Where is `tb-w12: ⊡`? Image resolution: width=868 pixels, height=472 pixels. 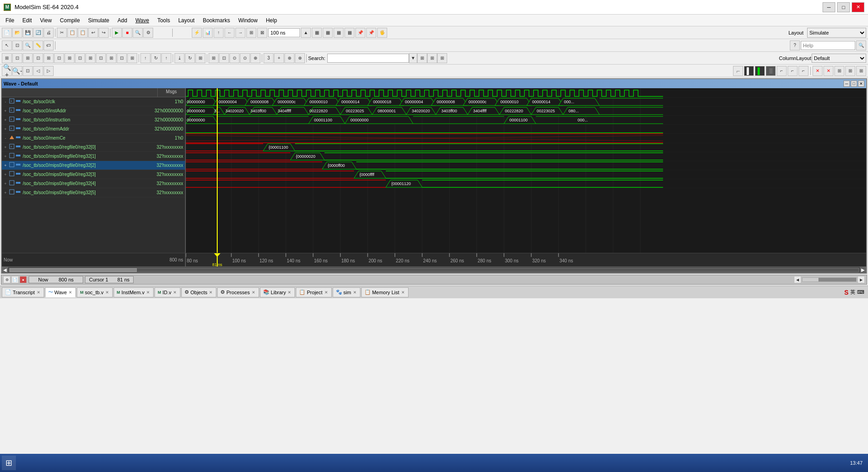
tb-w12: ⊡ is located at coordinates (122, 58).